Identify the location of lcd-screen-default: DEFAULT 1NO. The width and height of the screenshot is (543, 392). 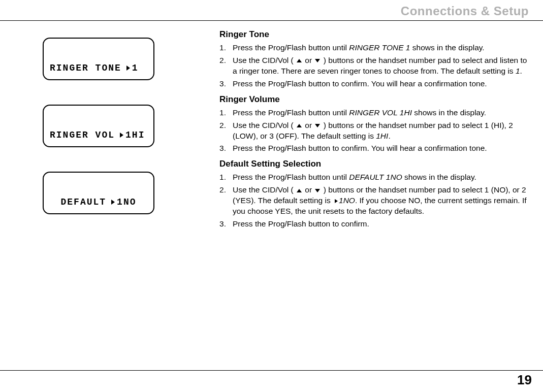
(99, 193).